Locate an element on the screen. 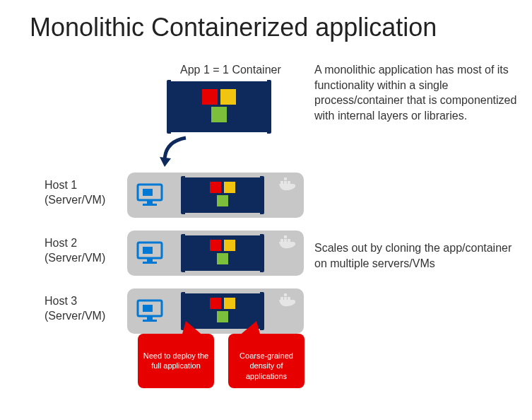  component-tile-yellow is located at coordinates (228, 97).